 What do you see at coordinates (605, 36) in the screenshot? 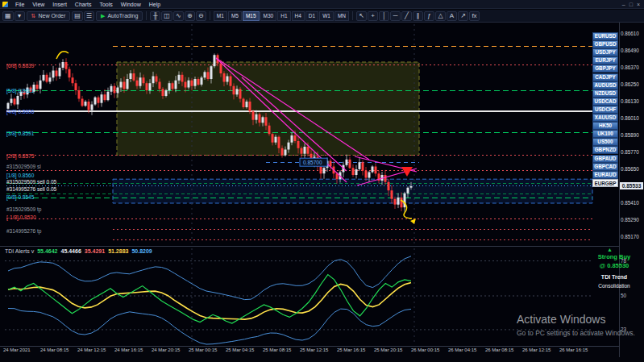
I see `symbol-button-eurusd: EURUSD` at bounding box center [605, 36].